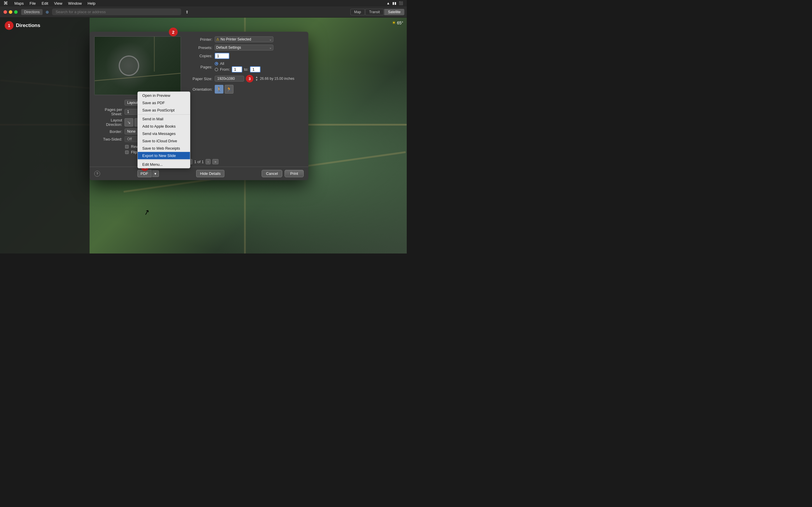  Describe the element at coordinates (199, 112) in the screenshot. I see `pps-row: Pages per Sheet: 1 ⌄` at that location.